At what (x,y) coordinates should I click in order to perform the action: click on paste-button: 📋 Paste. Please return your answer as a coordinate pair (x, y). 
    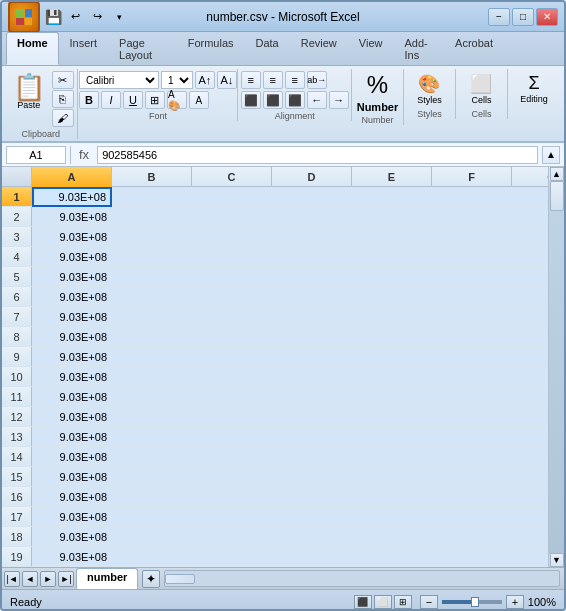
    Looking at the image, I should click on (29, 92).